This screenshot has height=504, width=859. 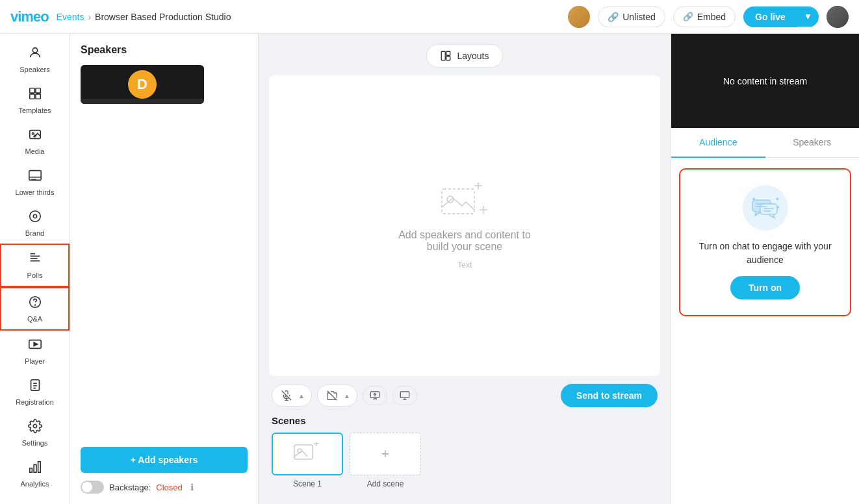 What do you see at coordinates (765, 288) in the screenshot?
I see `turn-on-button: Turn on` at bounding box center [765, 288].